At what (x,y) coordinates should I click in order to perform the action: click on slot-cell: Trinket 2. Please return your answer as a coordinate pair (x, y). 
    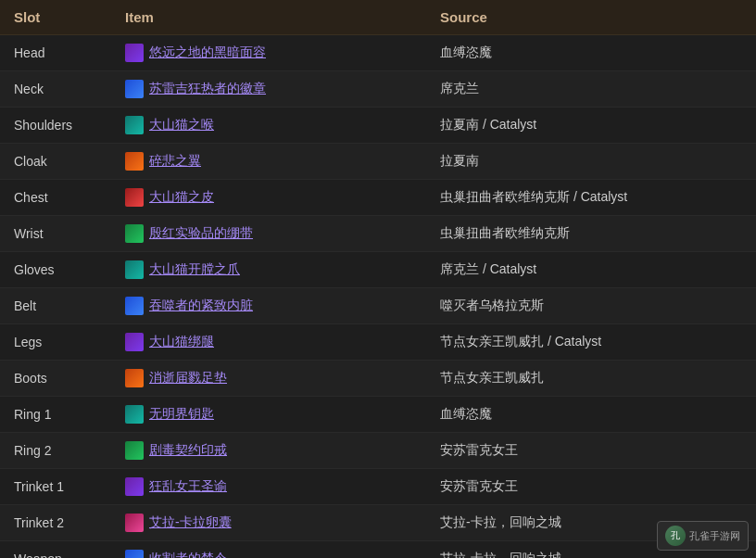
    Looking at the image, I should click on (56, 523).